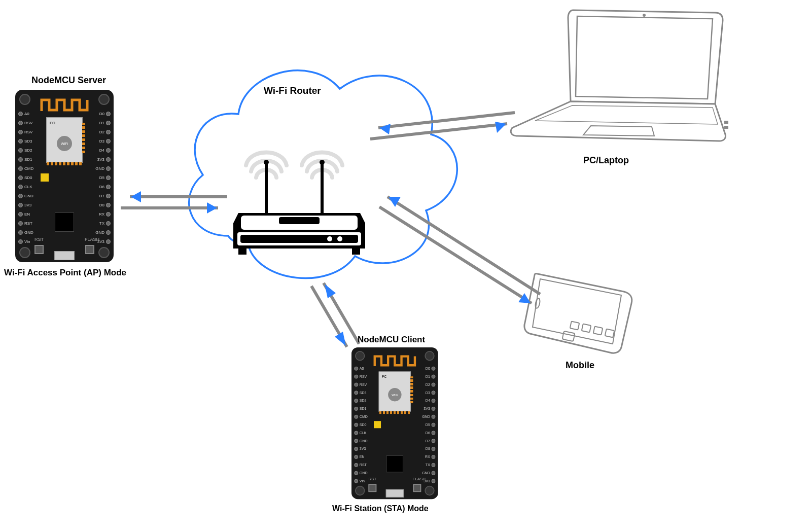 This screenshot has width=811, height=532. Describe the element at coordinates (64, 222) in the screenshot. I see `usb-chip-icon` at that location.